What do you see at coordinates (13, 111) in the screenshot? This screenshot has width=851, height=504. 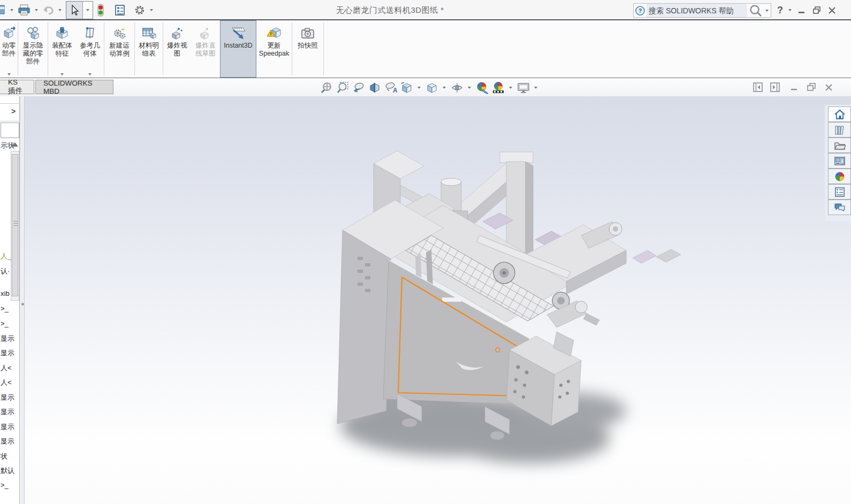 I see `expand-panel-button: >` at bounding box center [13, 111].